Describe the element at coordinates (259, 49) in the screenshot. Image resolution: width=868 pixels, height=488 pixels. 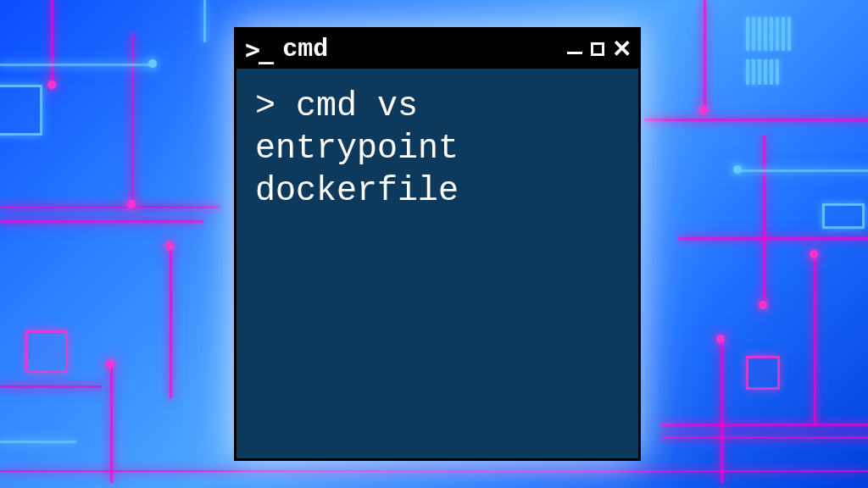
I see `prompt-icon: >_` at that location.